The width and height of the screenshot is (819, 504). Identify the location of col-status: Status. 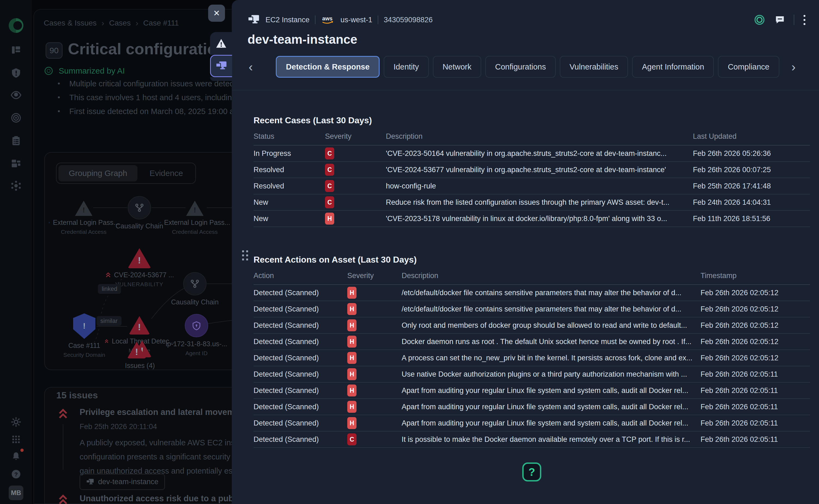
(289, 137).